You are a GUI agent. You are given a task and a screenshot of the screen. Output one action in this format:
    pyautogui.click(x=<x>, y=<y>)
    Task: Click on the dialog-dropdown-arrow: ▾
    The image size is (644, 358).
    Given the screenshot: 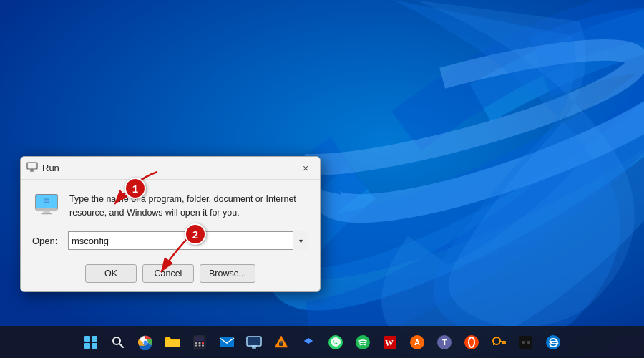 What is the action you would take?
    pyautogui.click(x=301, y=241)
    